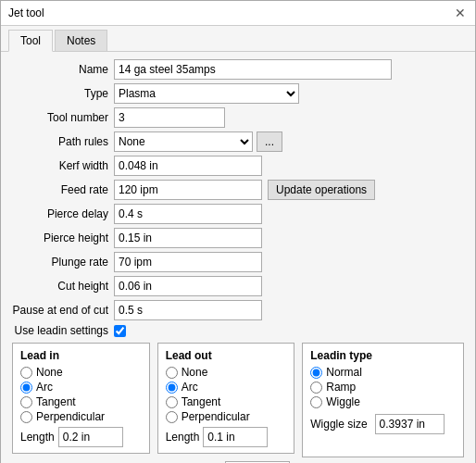 This screenshot has height=463, width=476. What do you see at coordinates (238, 13) in the screenshot?
I see `title-bar: Jet tool ✕` at bounding box center [238, 13].